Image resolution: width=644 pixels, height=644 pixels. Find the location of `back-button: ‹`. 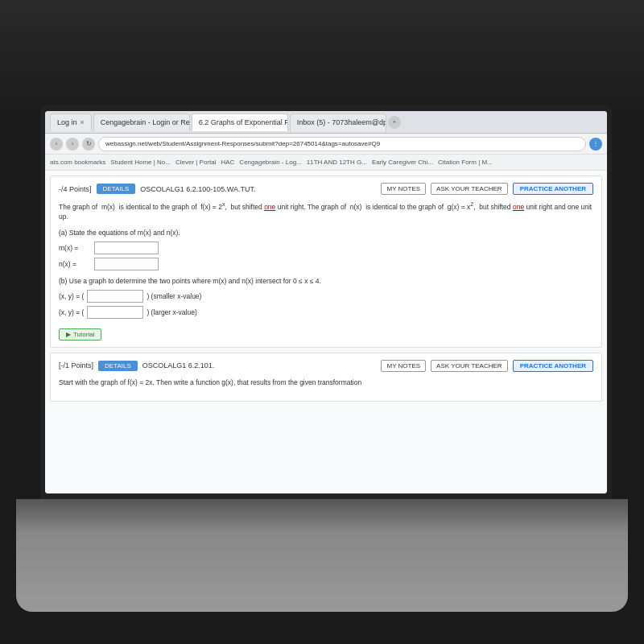

back-button: ‹ is located at coordinates (56, 144).